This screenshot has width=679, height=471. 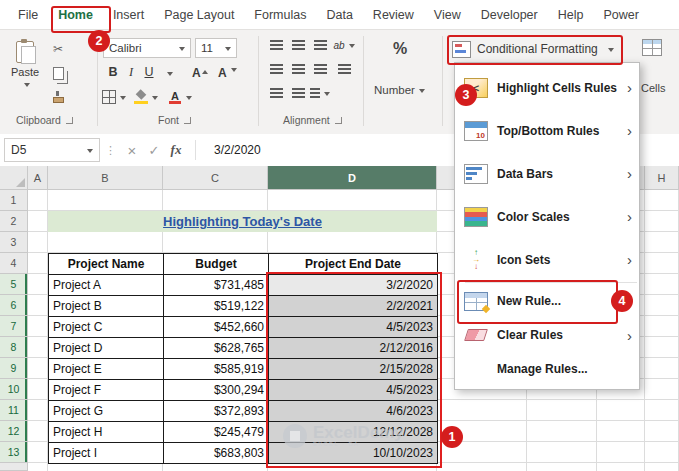 I want to click on cell-D7: 4/5/2023, so click(x=354, y=328).